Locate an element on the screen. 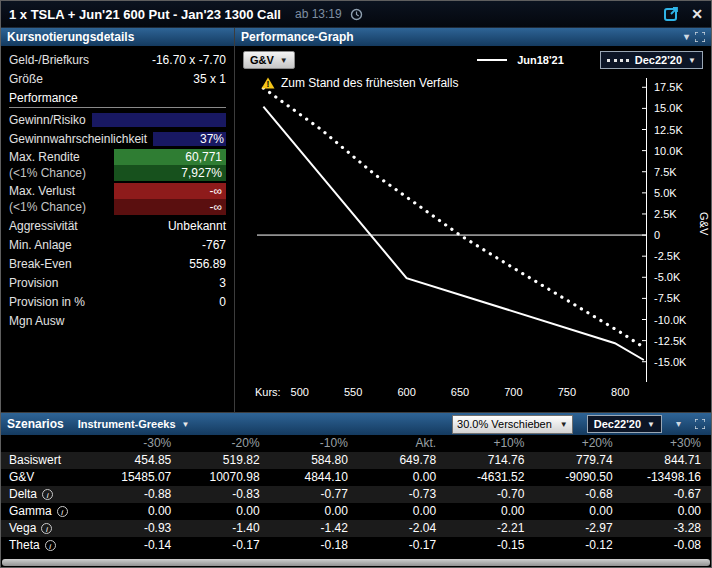 This screenshot has width=712, height=568. scrollbar-thumb is located at coordinates (356, 562).